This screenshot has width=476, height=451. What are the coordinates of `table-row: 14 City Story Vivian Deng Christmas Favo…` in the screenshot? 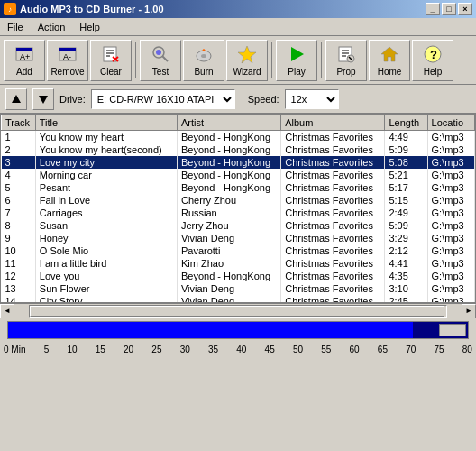 It's located at (238, 299).